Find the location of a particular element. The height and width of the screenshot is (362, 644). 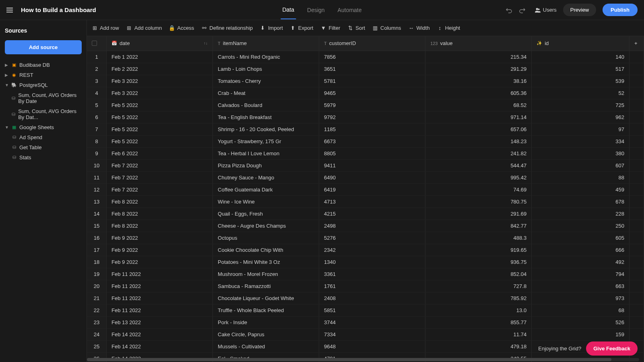

cell-itemname: Shrimp - 16 - 20 Cooked, Peeled is located at coordinates (266, 129).